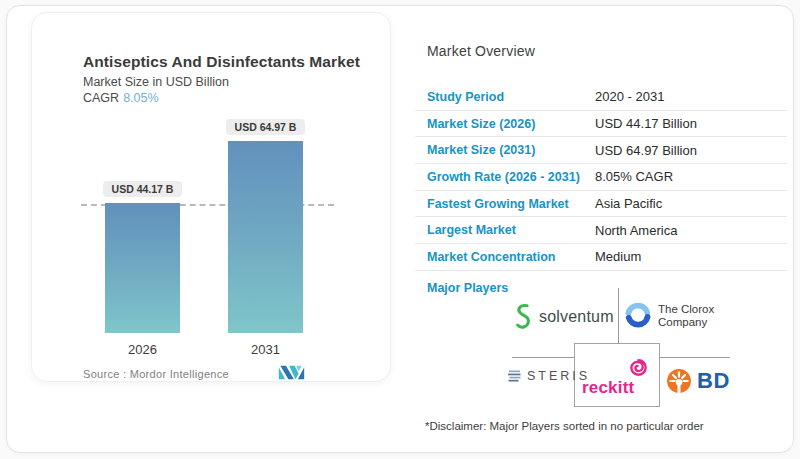 The width and height of the screenshot is (800, 459). What do you see at coordinates (266, 350) in the screenshot?
I see `x-axis-label-2031: 2031` at bounding box center [266, 350].